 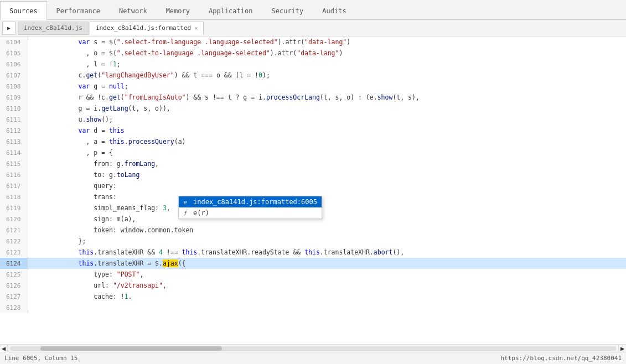 I want to click on autocomplete-item-1: f e(r), so click(x=250, y=213).